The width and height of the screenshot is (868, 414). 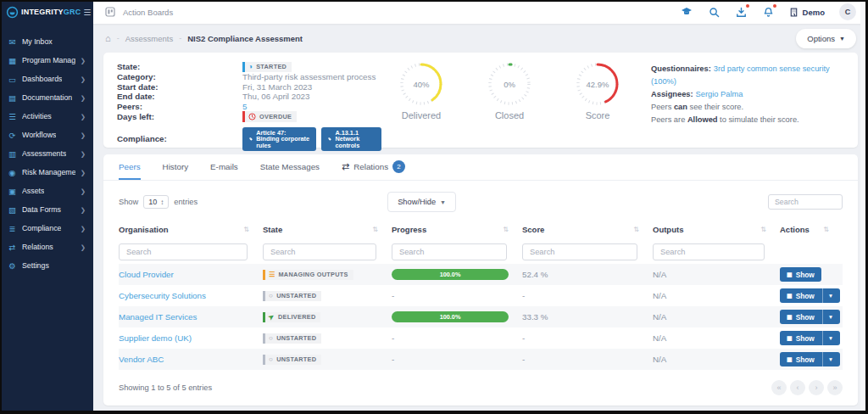 What do you see at coordinates (848, 12) in the screenshot?
I see `avatar: C` at bounding box center [848, 12].